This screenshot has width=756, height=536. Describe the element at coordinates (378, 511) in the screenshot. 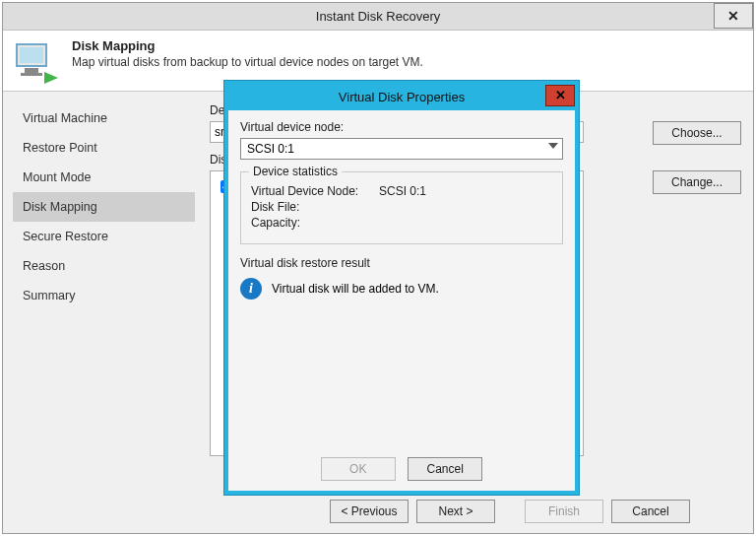

I see `wizard-footer: < Previous Next > Finish Cancel` at that location.